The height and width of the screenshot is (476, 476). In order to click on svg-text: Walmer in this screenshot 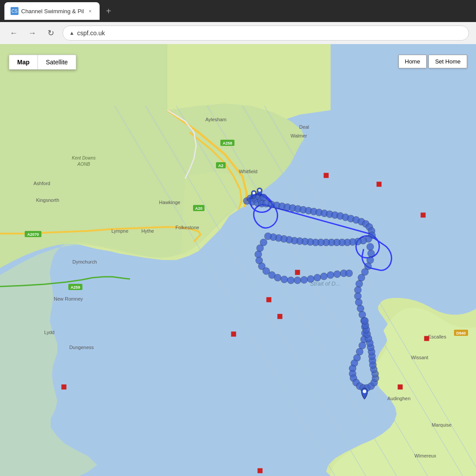, I will do `click(299, 136)`.